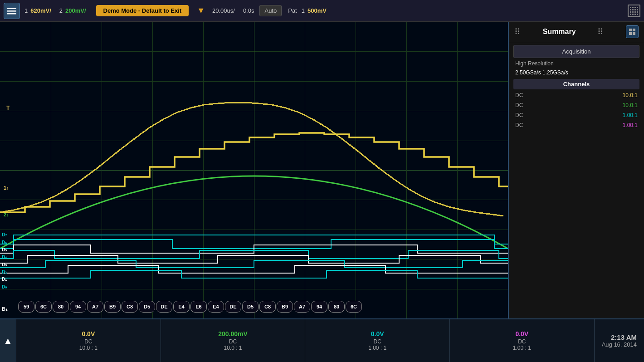  I want to click on bottom-ch4-ratio: 1.00 : 1, so click(522, 348).